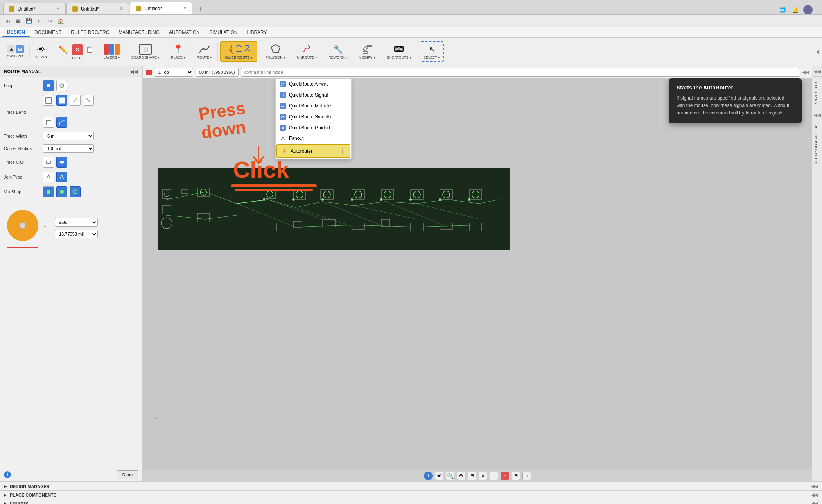 This screenshot has width=822, height=504. I want to click on view-button: 👁 VIEW ▾, so click(41, 52).